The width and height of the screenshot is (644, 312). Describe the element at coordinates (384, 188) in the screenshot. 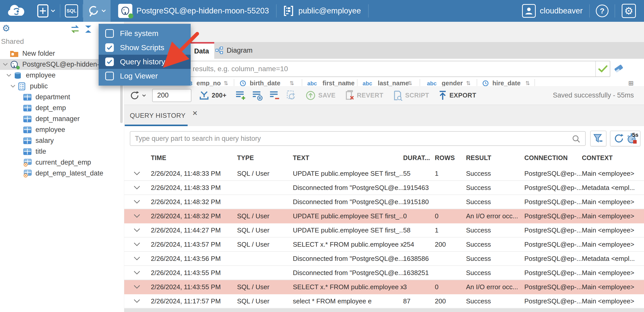

I see `query-history-row: 2/26/2024, 11:48:33 PM Disconnected from…` at that location.